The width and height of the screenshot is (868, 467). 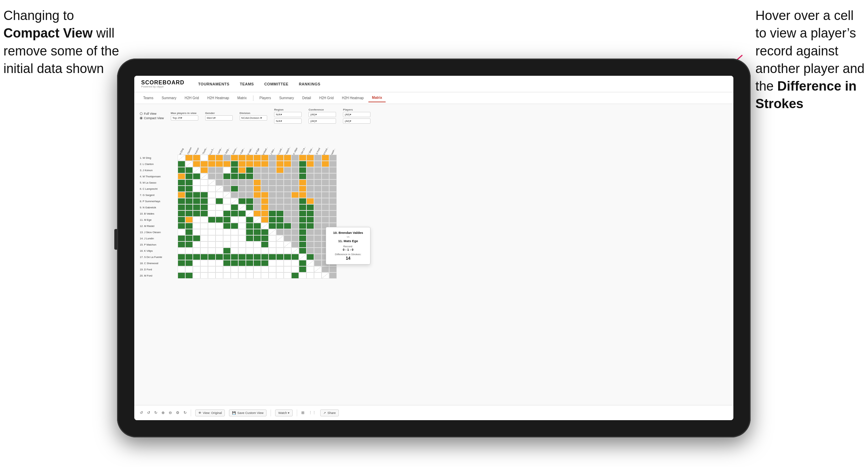 What do you see at coordinates (322, 121) in the screenshot?
I see `conference-select2: (All)▾` at bounding box center [322, 121].